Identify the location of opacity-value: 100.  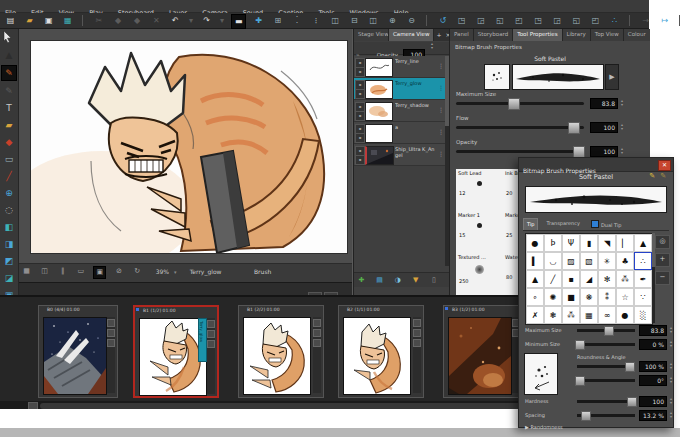
(604, 152).